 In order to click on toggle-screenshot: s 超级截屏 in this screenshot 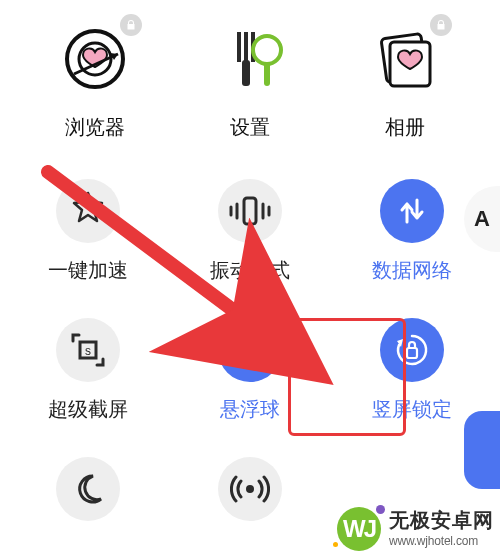, I will do `click(88, 370)`.